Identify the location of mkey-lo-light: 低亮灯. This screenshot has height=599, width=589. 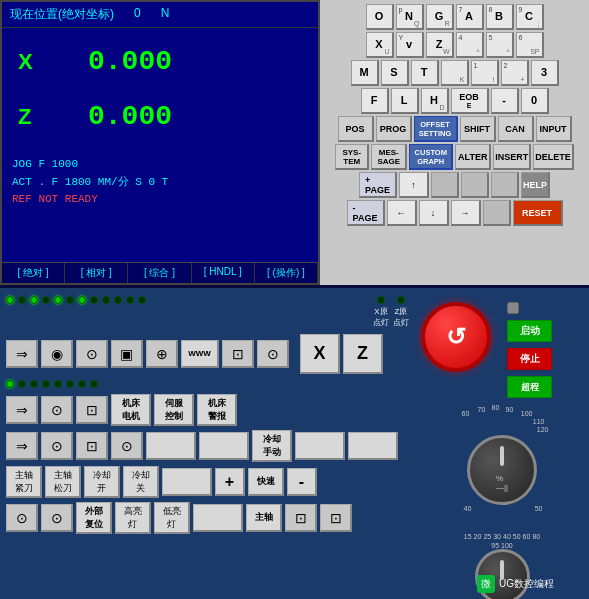
(172, 518).